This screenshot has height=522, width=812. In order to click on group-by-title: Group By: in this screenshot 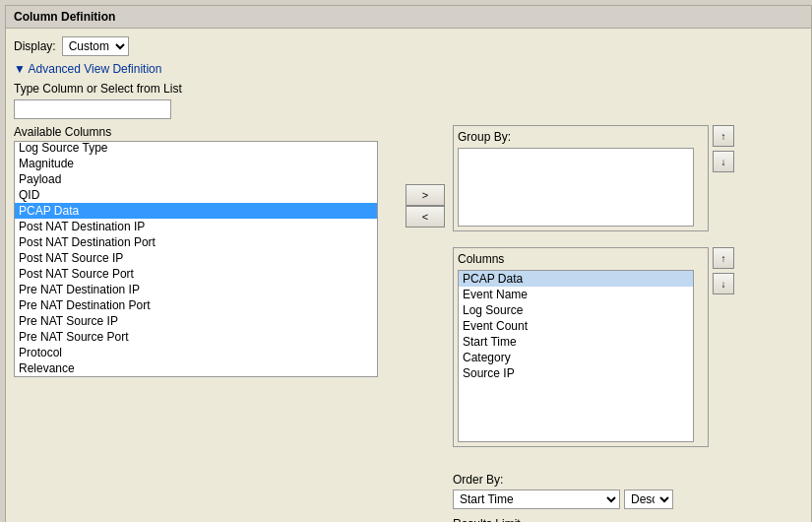, I will do `click(581, 137)`.